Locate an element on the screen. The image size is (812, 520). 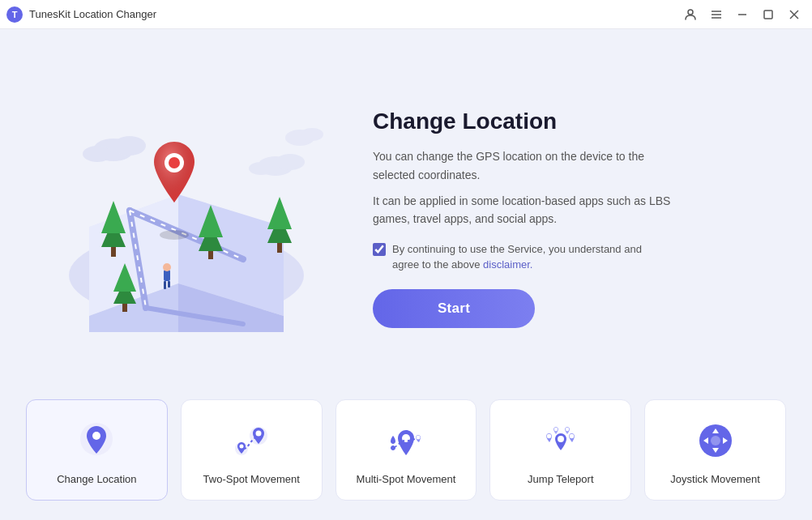
title-bar: T TunesKit Location Changer is located at coordinates (406, 15).